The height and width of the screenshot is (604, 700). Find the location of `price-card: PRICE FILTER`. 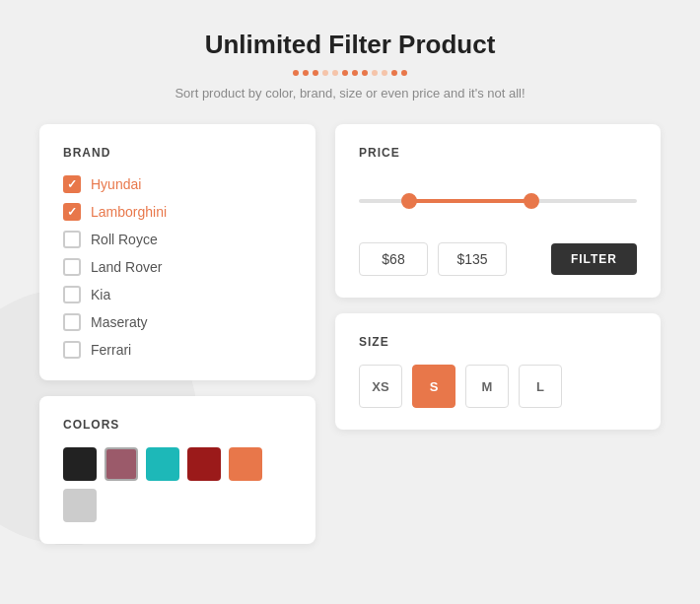

price-card: PRICE FILTER is located at coordinates (498, 211).